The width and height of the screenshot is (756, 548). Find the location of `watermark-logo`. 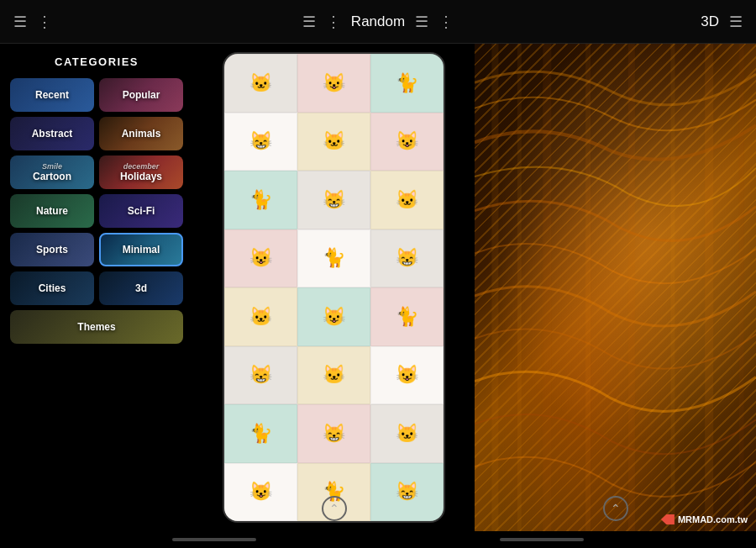

watermark-logo is located at coordinates (668, 519).